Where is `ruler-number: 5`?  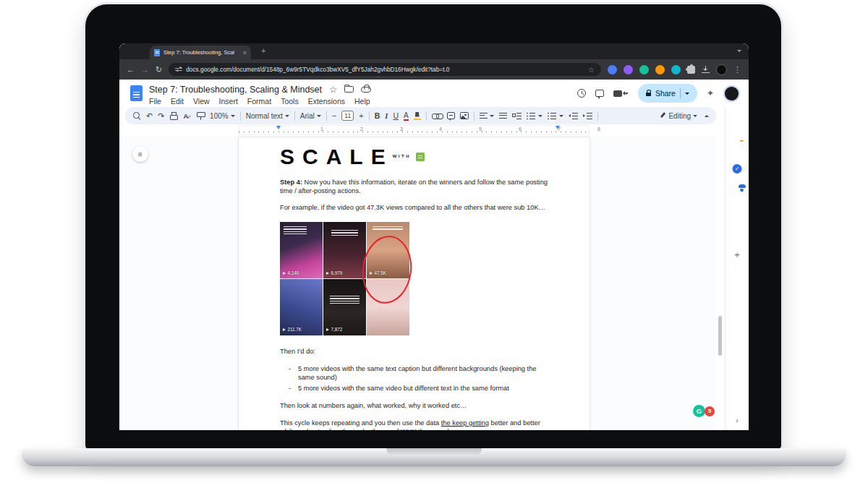
ruler-number: 5 is located at coordinates (480, 129).